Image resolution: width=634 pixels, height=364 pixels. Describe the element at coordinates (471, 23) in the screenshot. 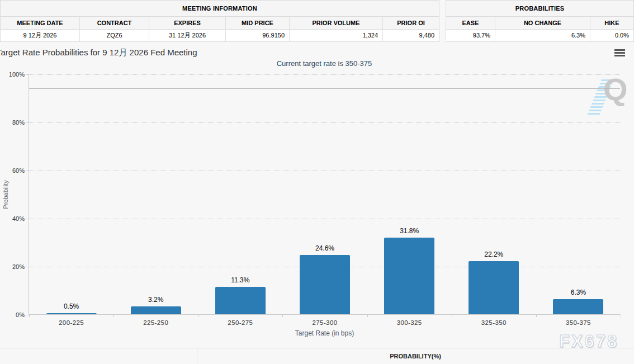

I see `col-ease: EASE` at that location.